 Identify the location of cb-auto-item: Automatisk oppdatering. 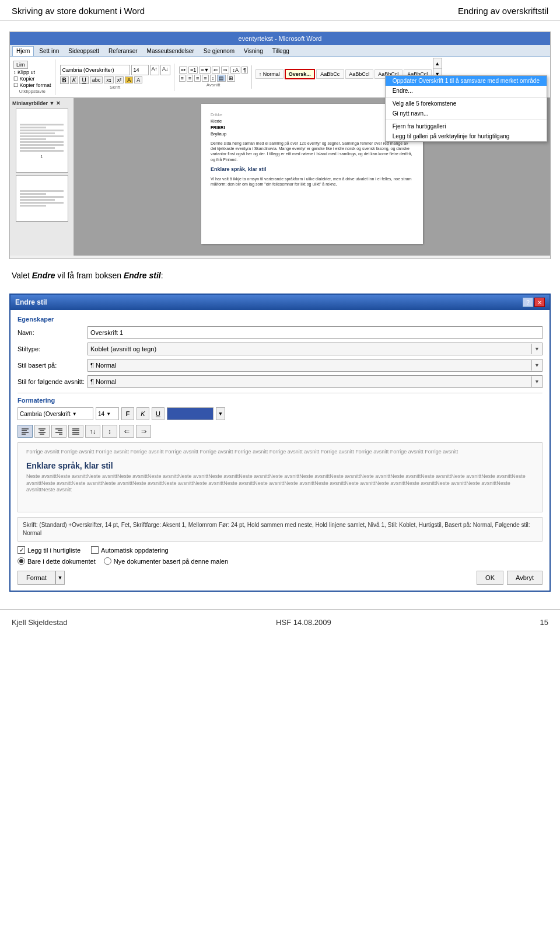
(130, 550).